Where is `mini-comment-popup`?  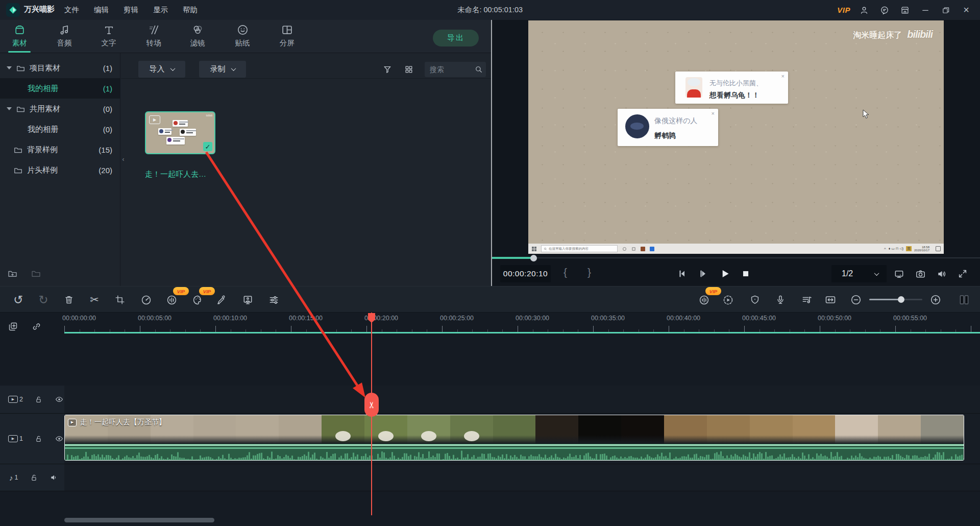
mini-comment-popup is located at coordinates (176, 141).